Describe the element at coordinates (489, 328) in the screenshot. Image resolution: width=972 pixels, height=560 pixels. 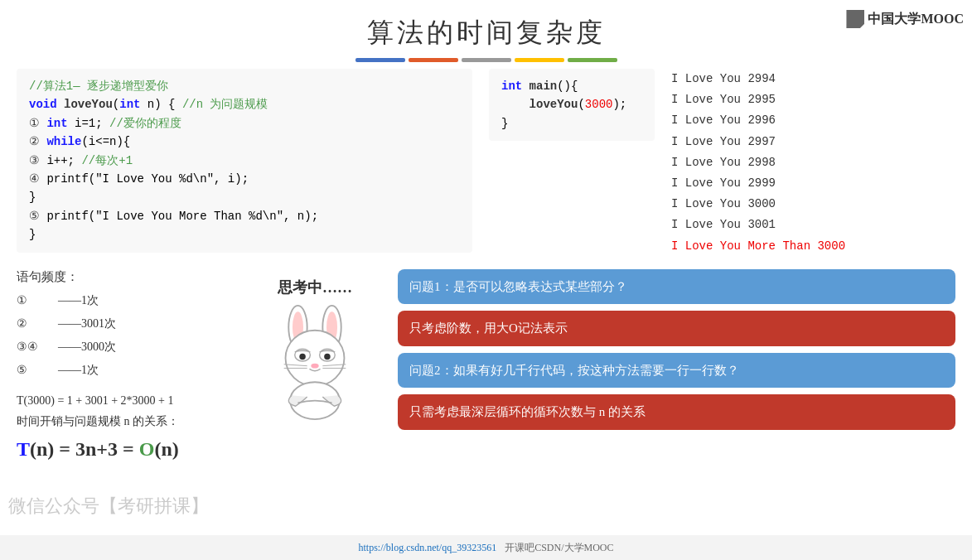
I see `bubble-2-text: 只考虑阶数，用大O记法表示` at that location.